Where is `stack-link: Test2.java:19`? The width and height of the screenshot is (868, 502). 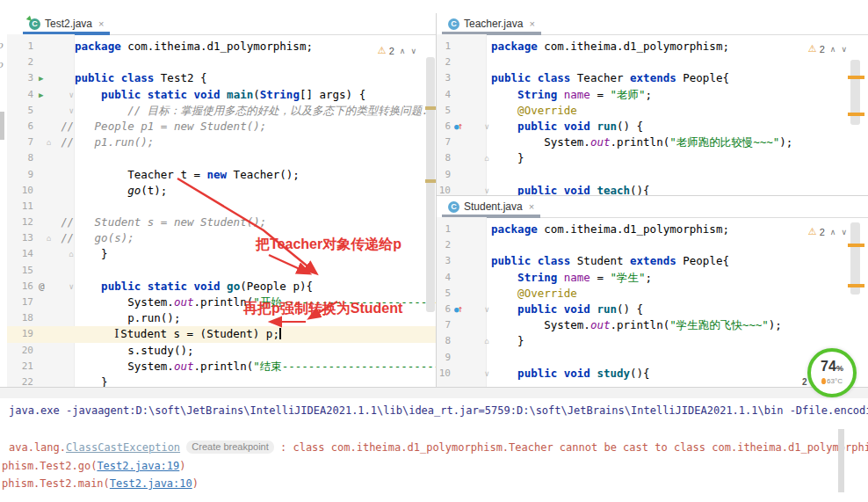 stack-link: Test2.java:19 is located at coordinates (138, 466).